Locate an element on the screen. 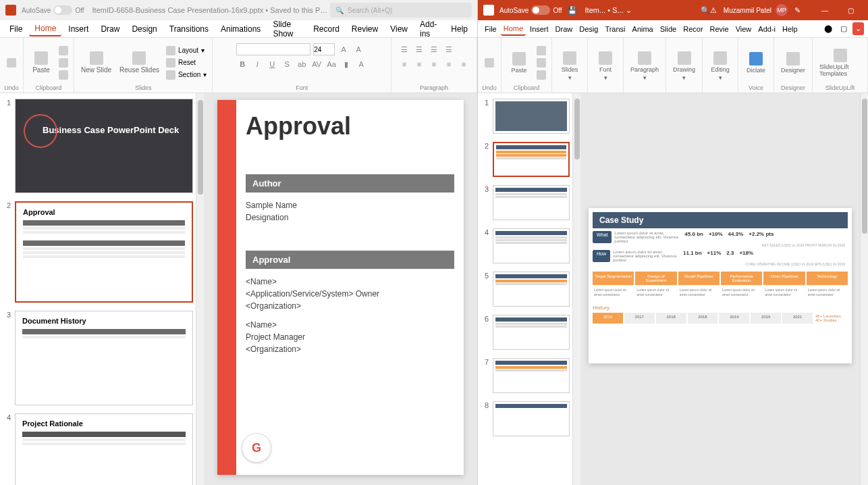 The height and width of the screenshot is (485, 868). indent-less-button: ☰ is located at coordinates (434, 49).